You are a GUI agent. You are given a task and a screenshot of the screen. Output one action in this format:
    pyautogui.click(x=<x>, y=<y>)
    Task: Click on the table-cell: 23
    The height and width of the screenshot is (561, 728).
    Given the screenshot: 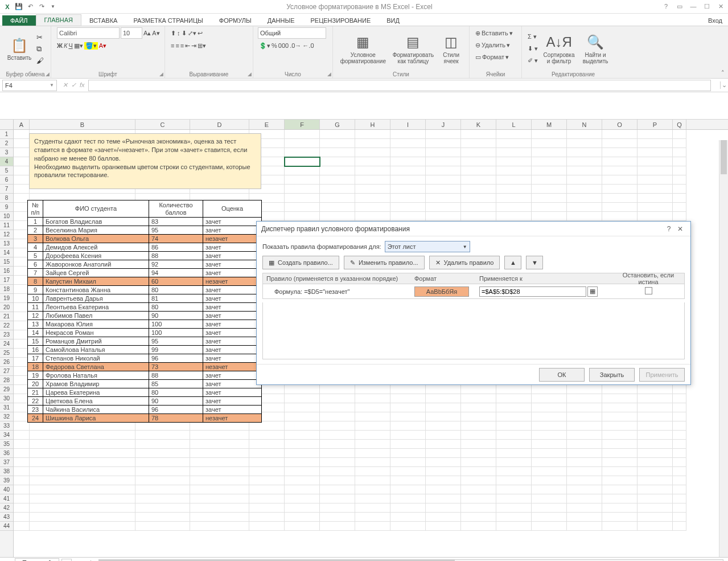 What is the action you would take?
    pyautogui.click(x=35, y=410)
    